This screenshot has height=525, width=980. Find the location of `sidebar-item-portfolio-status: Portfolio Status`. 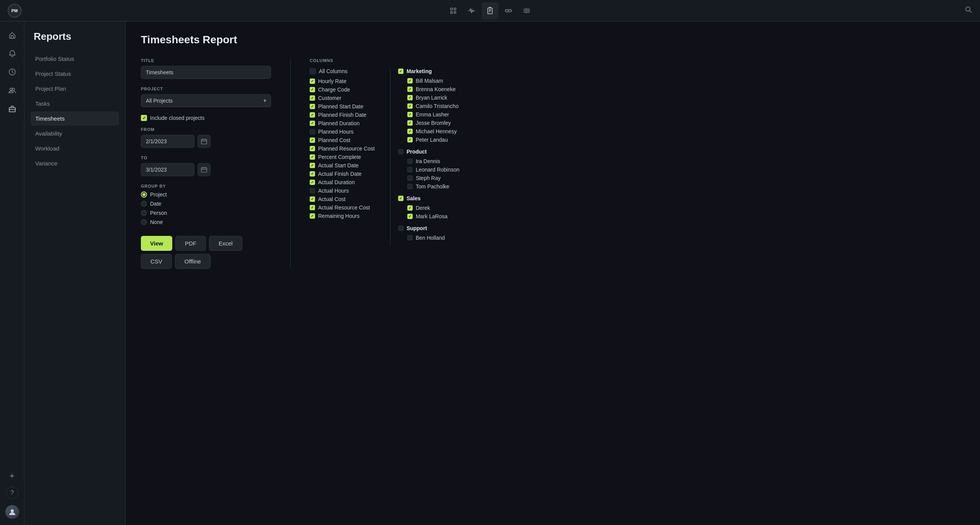

sidebar-item-portfolio-status: Portfolio Status is located at coordinates (75, 59).